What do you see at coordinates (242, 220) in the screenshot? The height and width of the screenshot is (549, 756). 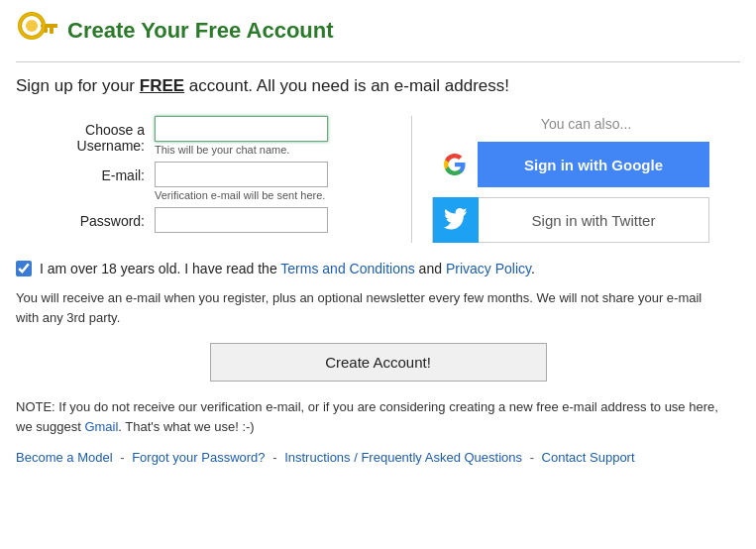 I see `password-input` at bounding box center [242, 220].